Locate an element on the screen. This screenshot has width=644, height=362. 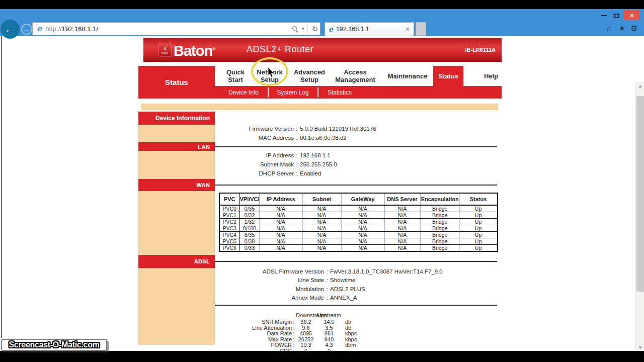
wan-column-header: VPI/VCI is located at coordinates (250, 199).